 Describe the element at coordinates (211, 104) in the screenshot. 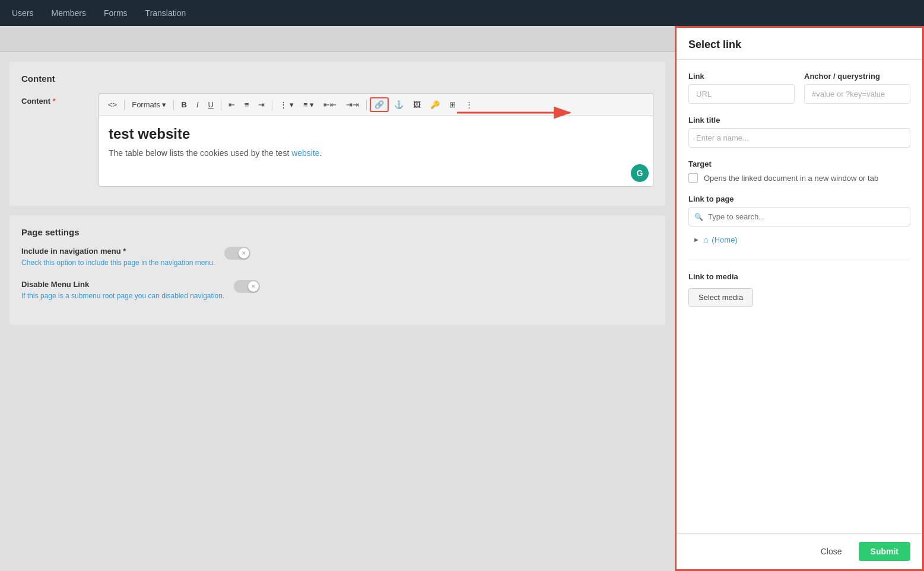

I see `underline-btn: U` at that location.